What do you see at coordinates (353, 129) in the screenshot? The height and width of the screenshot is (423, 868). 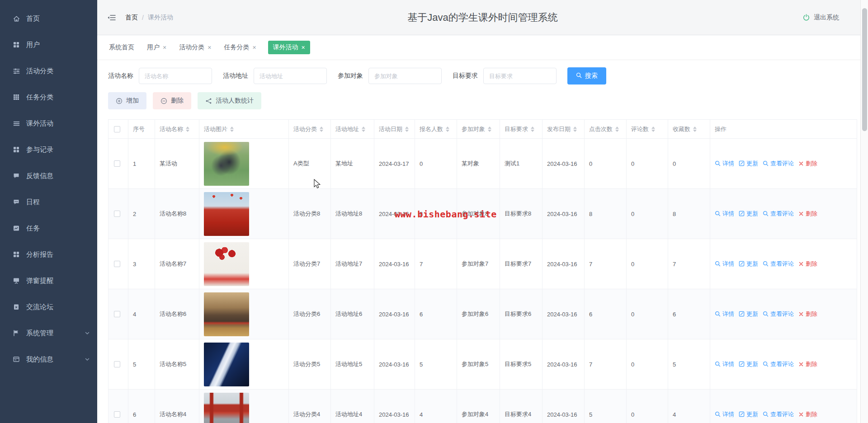 I see `column-header-address: 活动地址` at bounding box center [353, 129].